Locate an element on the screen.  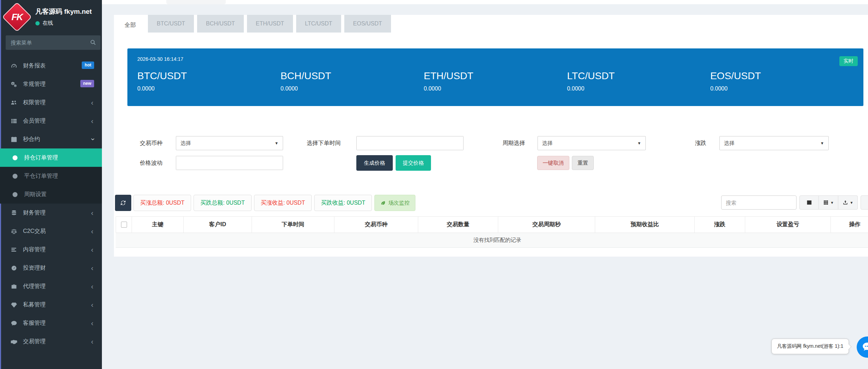
tab-EOS/USDT: EOS/USDT is located at coordinates (368, 24).